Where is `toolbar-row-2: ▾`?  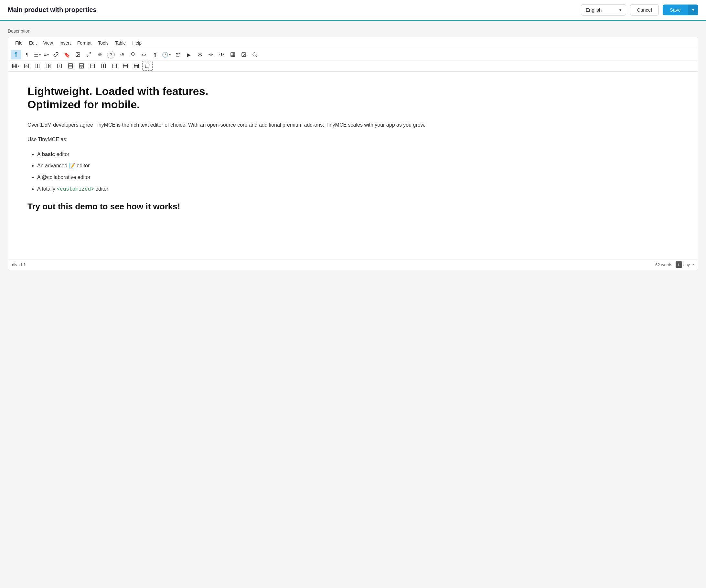
toolbar-row-2: ▾ is located at coordinates (353, 66).